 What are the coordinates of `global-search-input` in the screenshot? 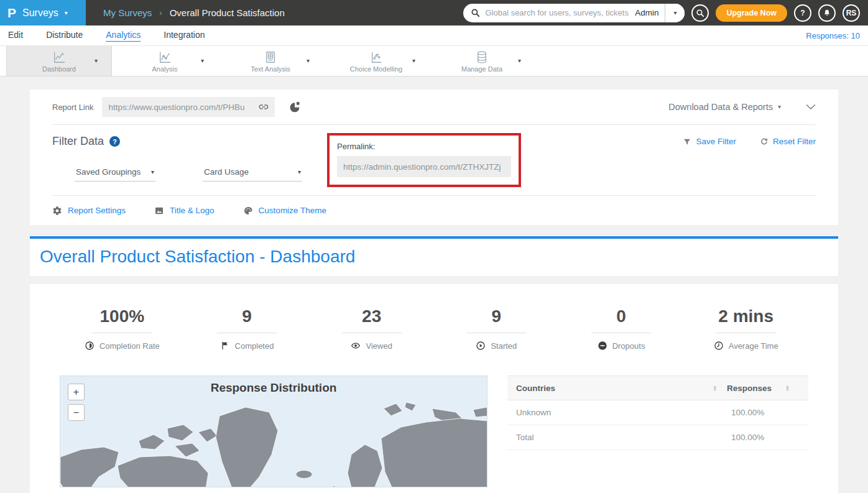 It's located at (557, 12).